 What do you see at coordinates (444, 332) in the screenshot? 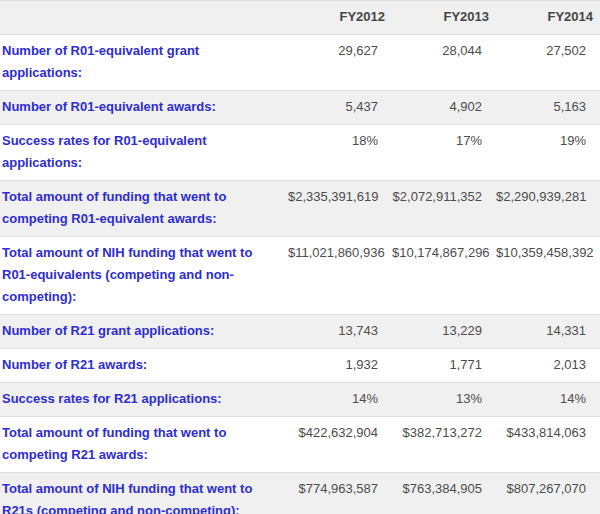
I see `cell-fy2013: 13,229` at bounding box center [444, 332].